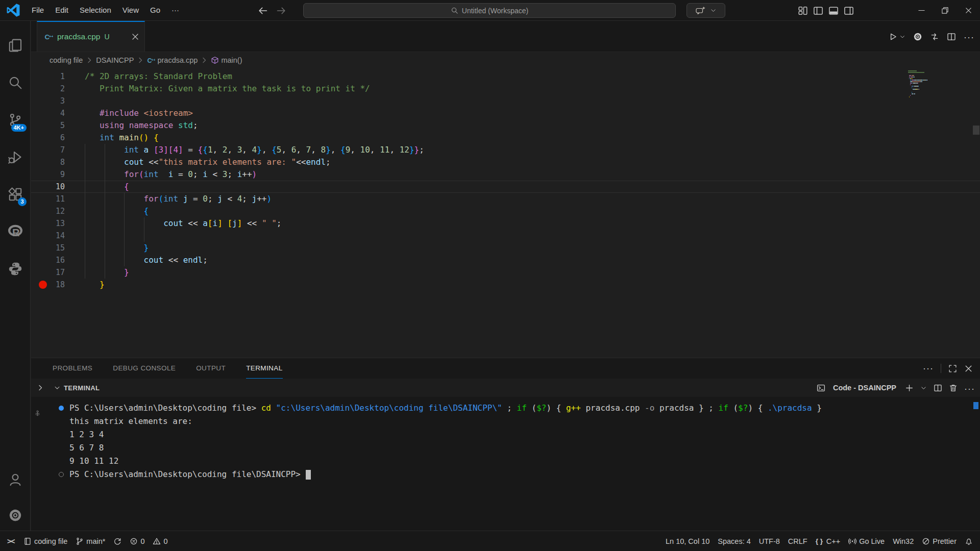  Describe the element at coordinates (144, 368) in the screenshot. I see `panel-tab-debug-console: DEBUG CONSOLE` at that location.